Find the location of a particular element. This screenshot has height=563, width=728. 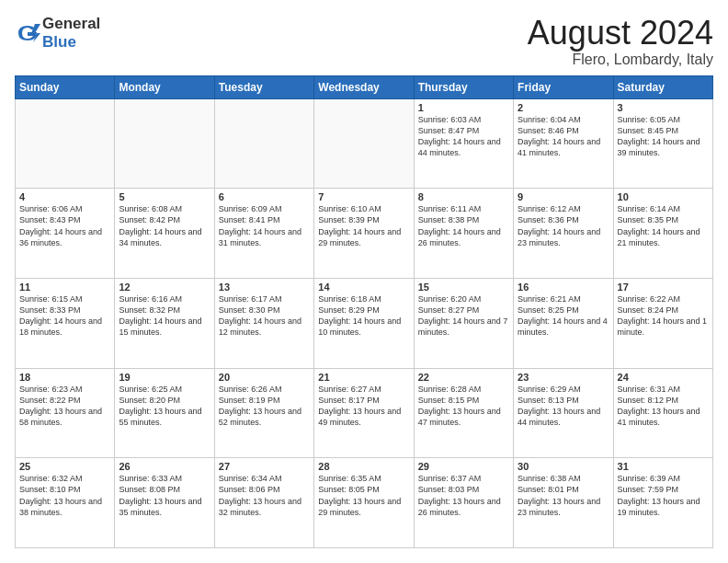

day-number: 1 is located at coordinates (463, 108).